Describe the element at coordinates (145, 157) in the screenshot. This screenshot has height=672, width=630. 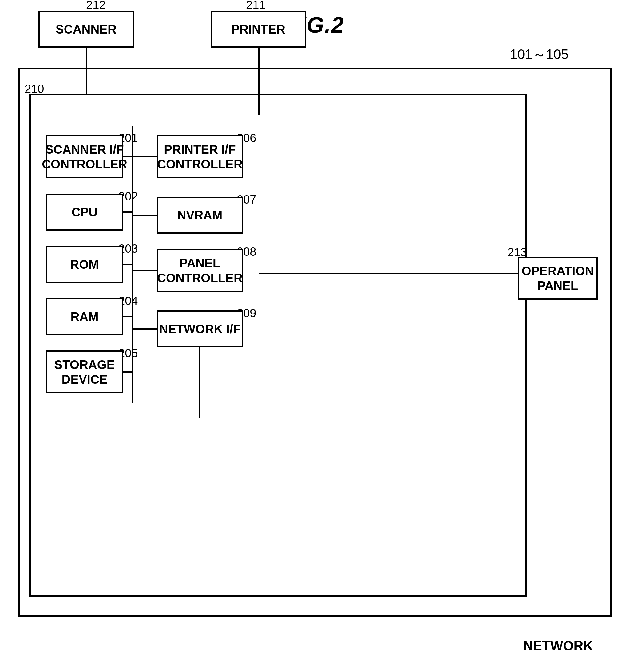
I see `printer-if-h-line` at that location.